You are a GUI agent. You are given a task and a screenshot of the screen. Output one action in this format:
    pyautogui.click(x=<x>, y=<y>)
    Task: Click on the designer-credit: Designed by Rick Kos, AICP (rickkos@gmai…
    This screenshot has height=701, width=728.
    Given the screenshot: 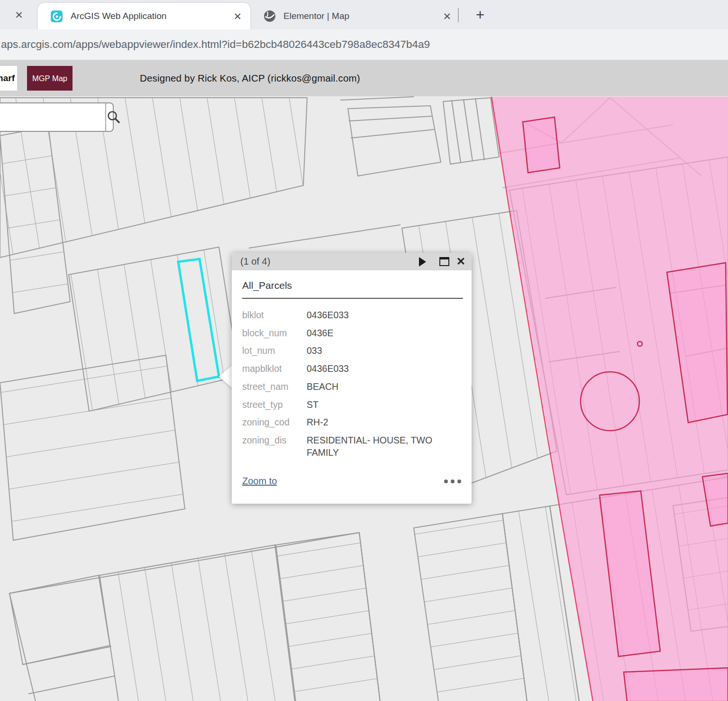 What is the action you would take?
    pyautogui.click(x=250, y=78)
    